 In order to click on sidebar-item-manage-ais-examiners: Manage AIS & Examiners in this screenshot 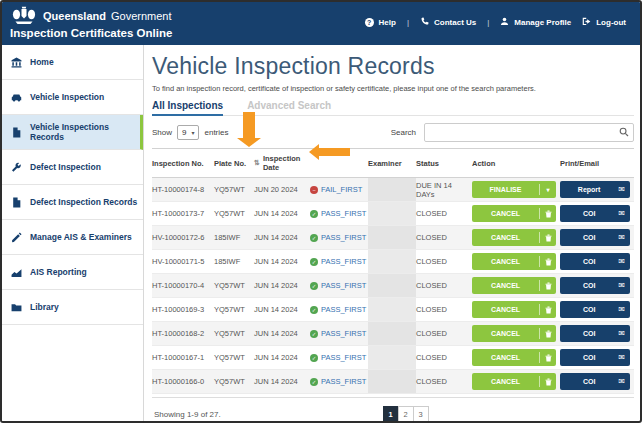, I will do `click(72, 238)`.